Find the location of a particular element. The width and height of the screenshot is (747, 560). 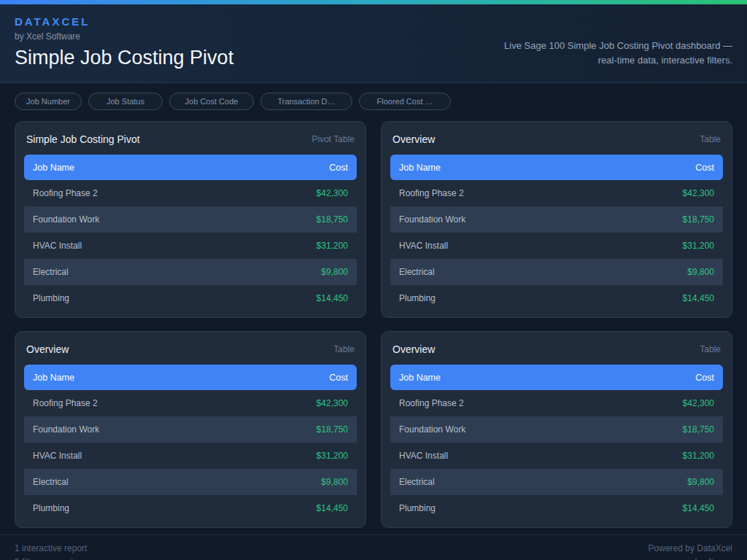

filter-chip: Transaction D… is located at coordinates (306, 101).